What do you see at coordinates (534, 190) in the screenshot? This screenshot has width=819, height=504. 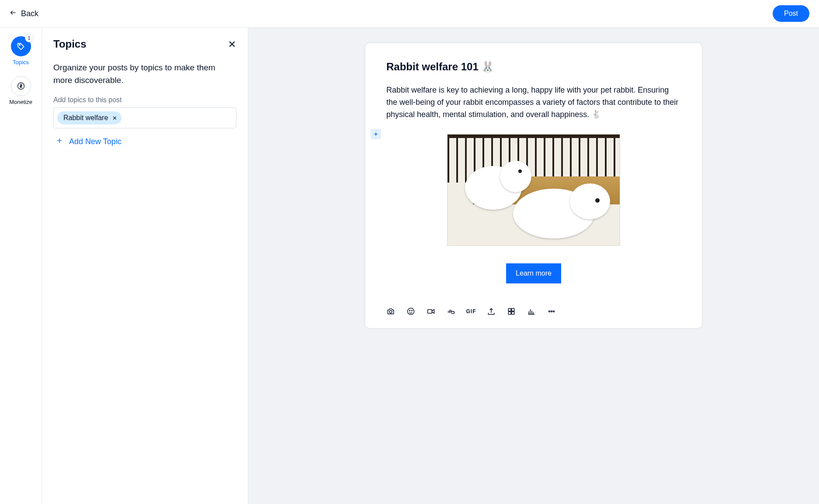 I see `rabbits-illustration` at bounding box center [534, 190].